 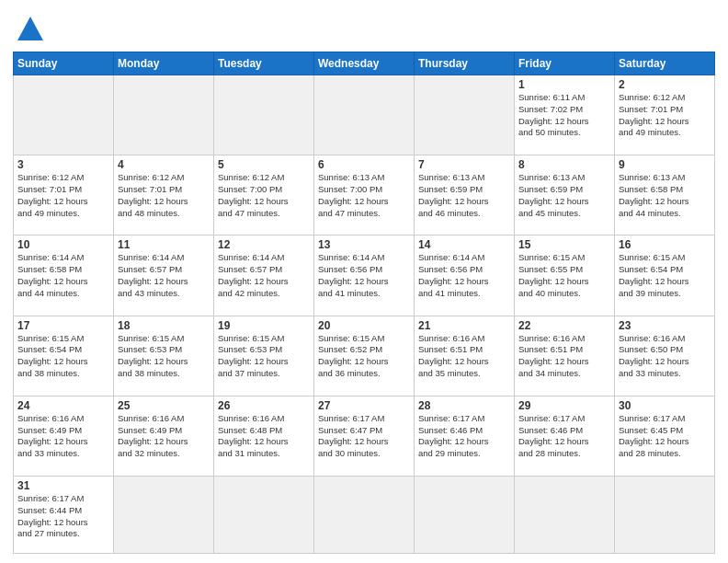 What do you see at coordinates (465, 355) in the screenshot?
I see `calendar-cell: 21Sunrise: 6:16 AM Sunset: 6:51 PM Dayli…` at bounding box center [465, 355].